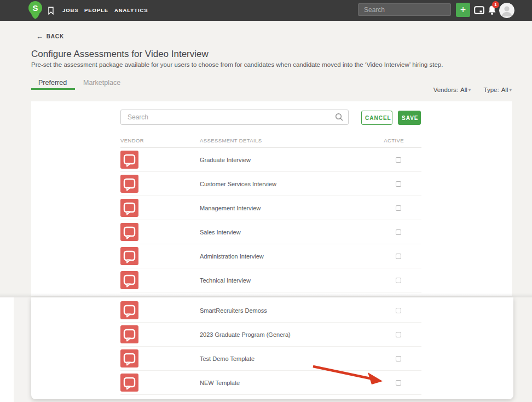  What do you see at coordinates (51, 11) in the screenshot?
I see `bookmark-icon` at bounding box center [51, 11].